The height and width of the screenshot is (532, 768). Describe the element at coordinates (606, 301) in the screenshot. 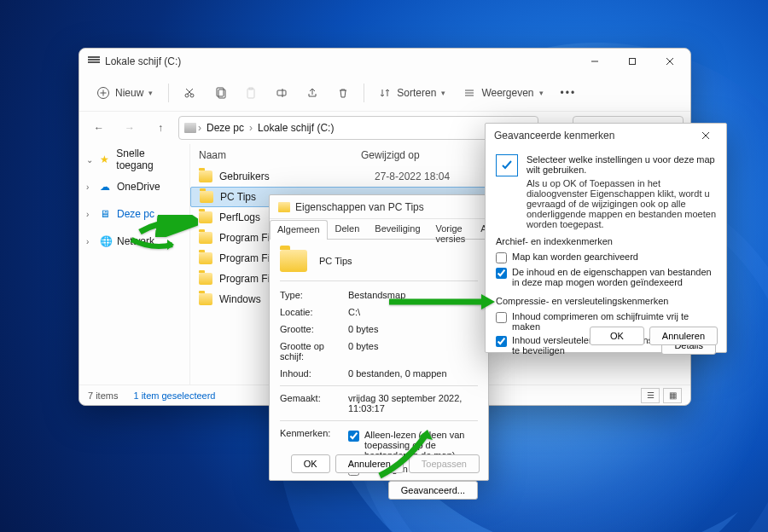

I see `section-compress-title: Compressie- en versleutelingskenmerken` at that location.